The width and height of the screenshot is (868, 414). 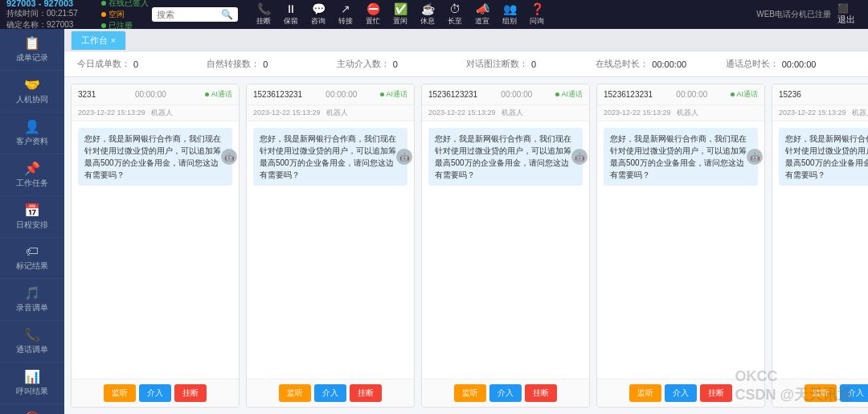 I want to click on toolbar-rest: ☕ 休息, so click(x=428, y=14).